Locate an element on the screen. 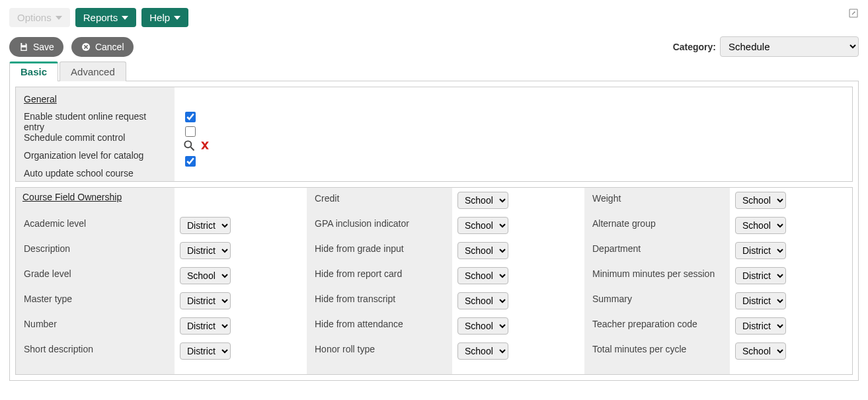  own-label: Honor roll type is located at coordinates (379, 351).